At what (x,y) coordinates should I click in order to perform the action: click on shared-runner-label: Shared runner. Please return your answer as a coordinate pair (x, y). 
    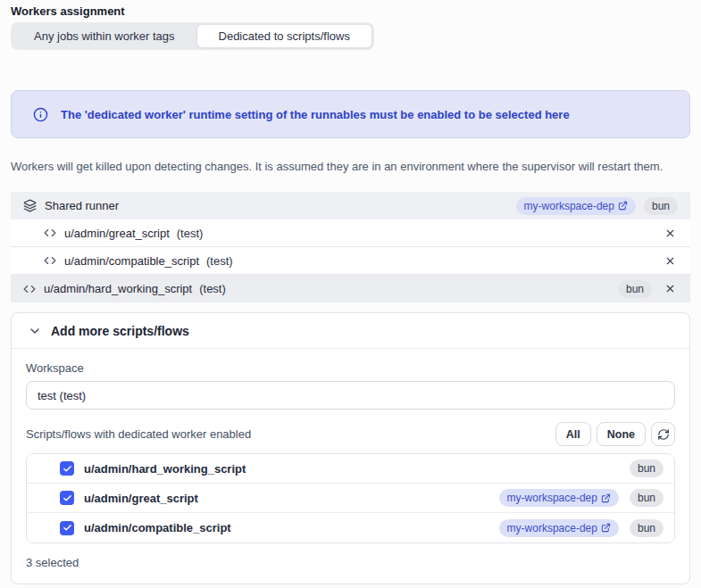
    Looking at the image, I should click on (82, 205).